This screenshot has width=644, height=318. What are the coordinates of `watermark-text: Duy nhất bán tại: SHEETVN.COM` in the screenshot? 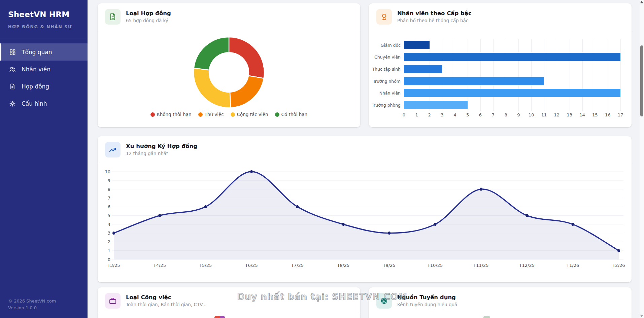 It's located at (322, 297).